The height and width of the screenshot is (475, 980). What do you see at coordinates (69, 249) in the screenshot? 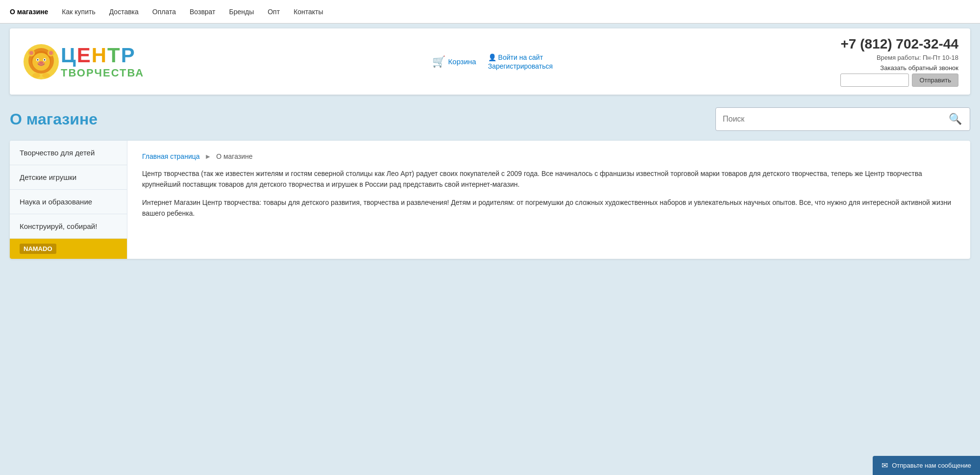
I see `sidebar-namado: NAMADO` at bounding box center [69, 249].